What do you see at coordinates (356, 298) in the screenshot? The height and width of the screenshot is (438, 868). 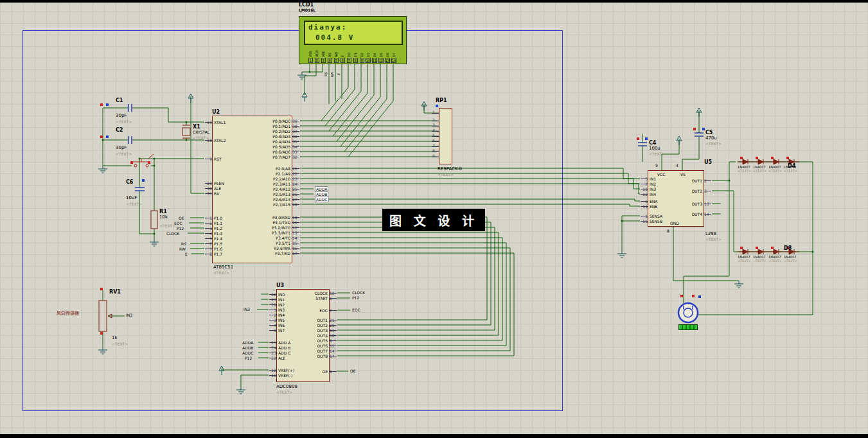 I see `net-label-p12-start: P12` at bounding box center [356, 298].